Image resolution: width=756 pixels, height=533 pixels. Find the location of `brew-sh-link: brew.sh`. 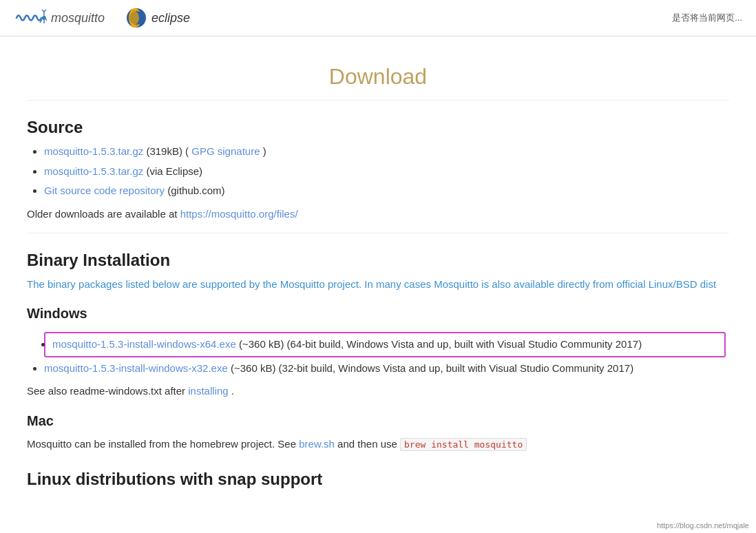

brew-sh-link: brew.sh is located at coordinates (317, 443).